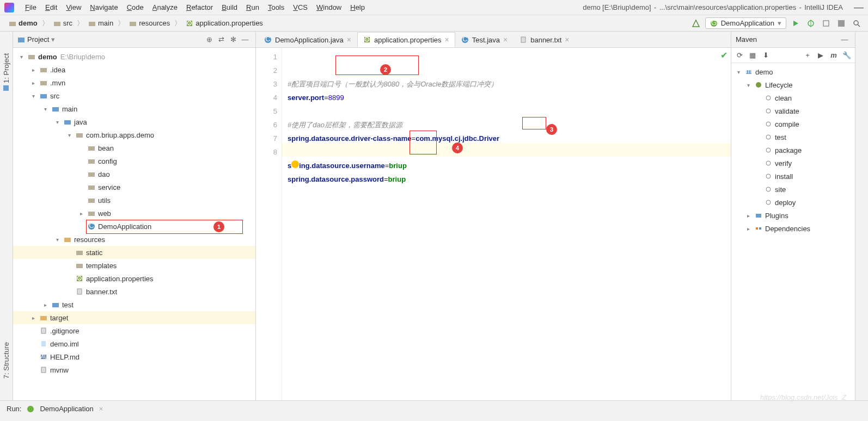 The width and height of the screenshot is (868, 421). Describe the element at coordinates (434, 8) in the screenshot. I see `menu-bar: FileEditViewNavigateCodeAnalyzeRefactorB…` at that location.